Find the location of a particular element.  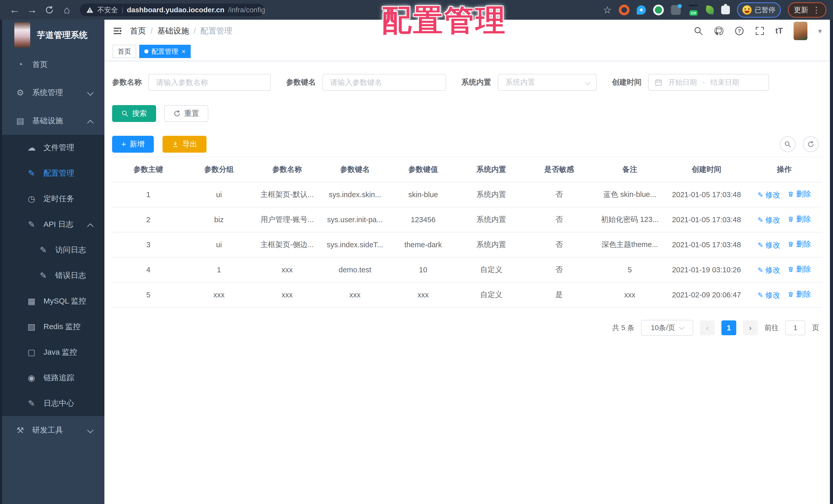

sidebar-item-dev-tools: ⚒研发工具 is located at coordinates (53, 430).